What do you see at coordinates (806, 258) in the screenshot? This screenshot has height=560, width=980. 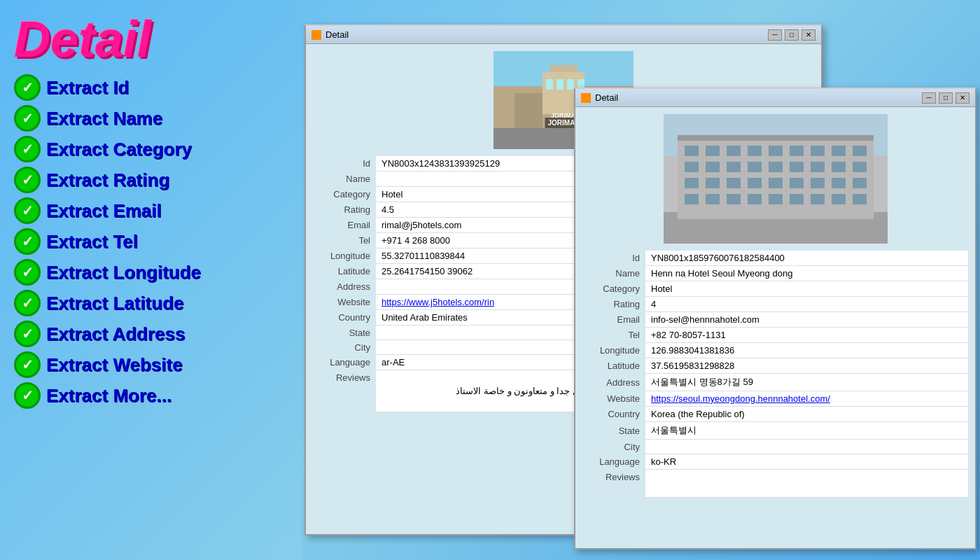 I see `value-id: YN8001x1859760076182584400` at bounding box center [806, 258].